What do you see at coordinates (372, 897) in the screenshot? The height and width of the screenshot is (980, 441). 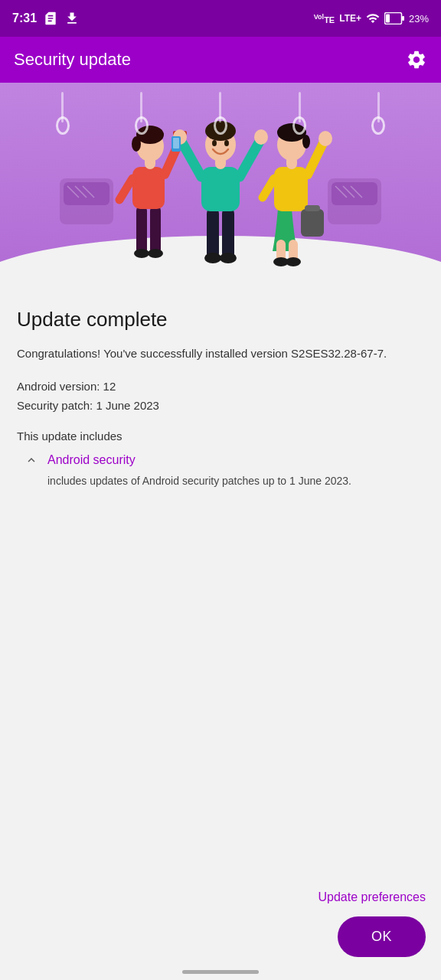 I see `update-preferences-button: Update preferences` at bounding box center [372, 897].